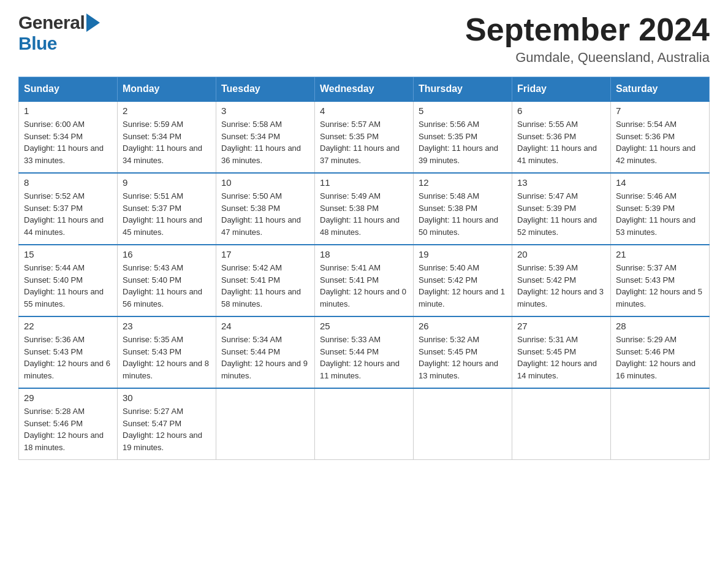  Describe the element at coordinates (69, 281) in the screenshot. I see `table-row: 15 Sunrise: 5:44 AM Sunset: 5:40 PM Dayl…` at that location.